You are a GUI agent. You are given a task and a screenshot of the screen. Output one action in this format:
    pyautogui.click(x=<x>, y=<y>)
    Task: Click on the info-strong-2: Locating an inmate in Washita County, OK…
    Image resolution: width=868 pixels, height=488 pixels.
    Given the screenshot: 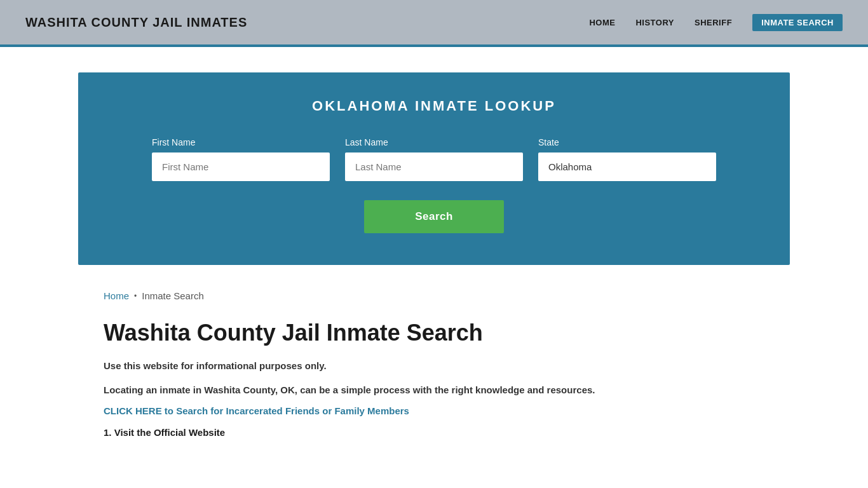 What is the action you would take?
    pyautogui.click(x=349, y=390)
    